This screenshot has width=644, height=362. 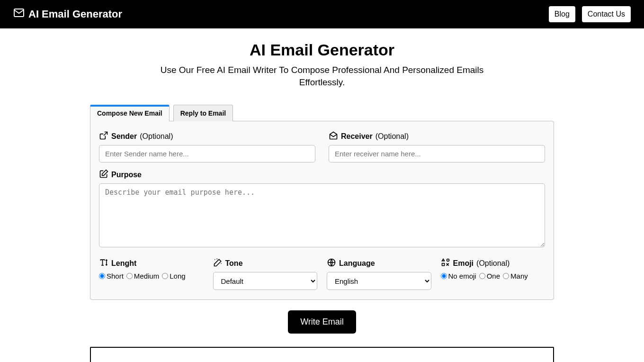 What do you see at coordinates (207, 136) in the screenshot?
I see `sender-label: Sender (Optional)` at bounding box center [207, 136].